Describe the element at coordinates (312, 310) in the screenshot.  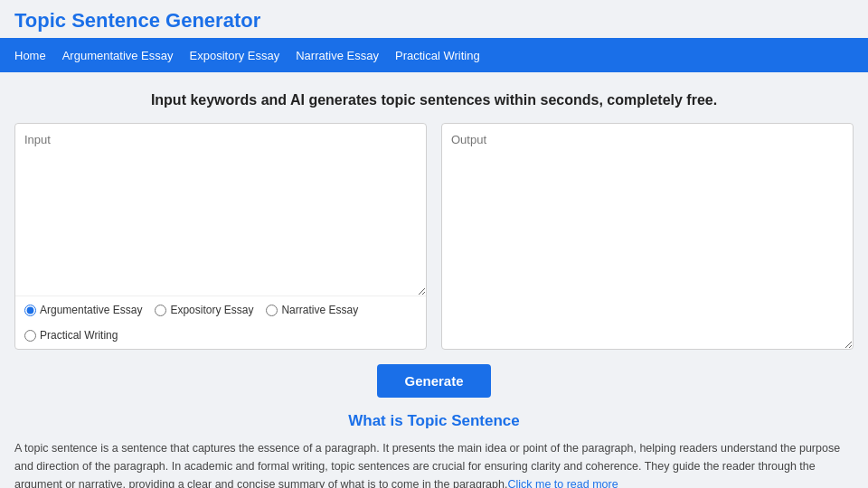
I see `radio-narrative: Narrative Essay` at that location.